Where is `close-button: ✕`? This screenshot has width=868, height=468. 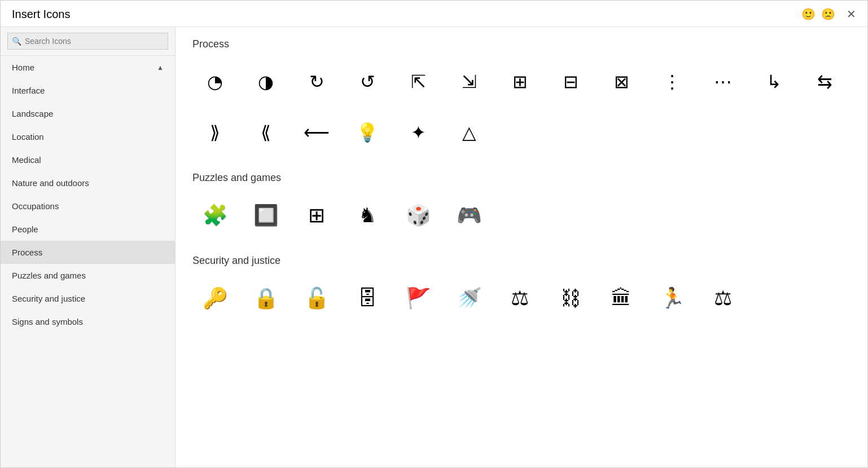
close-button: ✕ is located at coordinates (851, 14).